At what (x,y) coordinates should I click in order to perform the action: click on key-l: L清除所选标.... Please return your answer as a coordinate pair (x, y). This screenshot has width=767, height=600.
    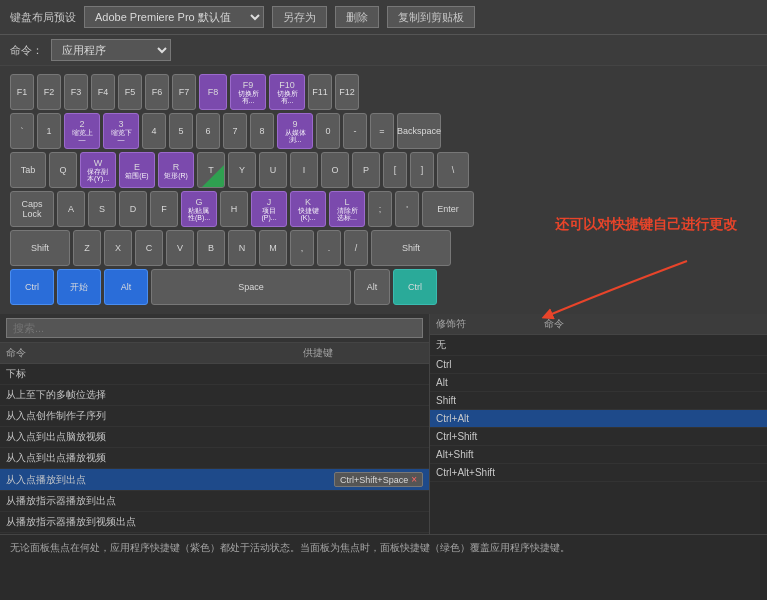
    Looking at the image, I should click on (347, 209).